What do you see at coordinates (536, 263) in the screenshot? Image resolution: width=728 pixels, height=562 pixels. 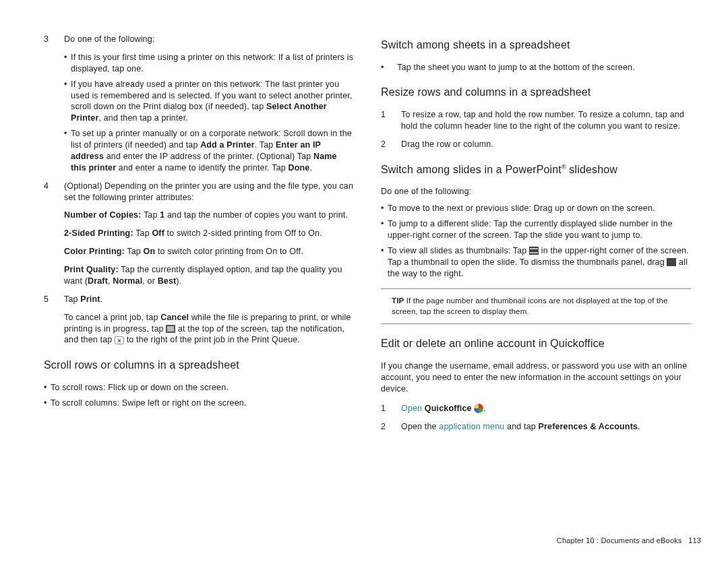 I see `list-item: To view all slides as thumbnails: Tap in…` at bounding box center [536, 263].